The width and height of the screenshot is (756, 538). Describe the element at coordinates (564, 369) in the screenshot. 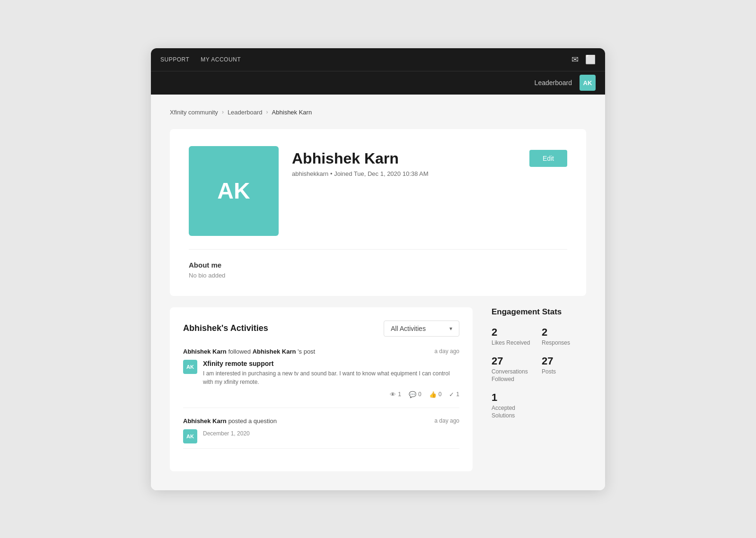

I see `stat-posts: 27 Posts` at that location.